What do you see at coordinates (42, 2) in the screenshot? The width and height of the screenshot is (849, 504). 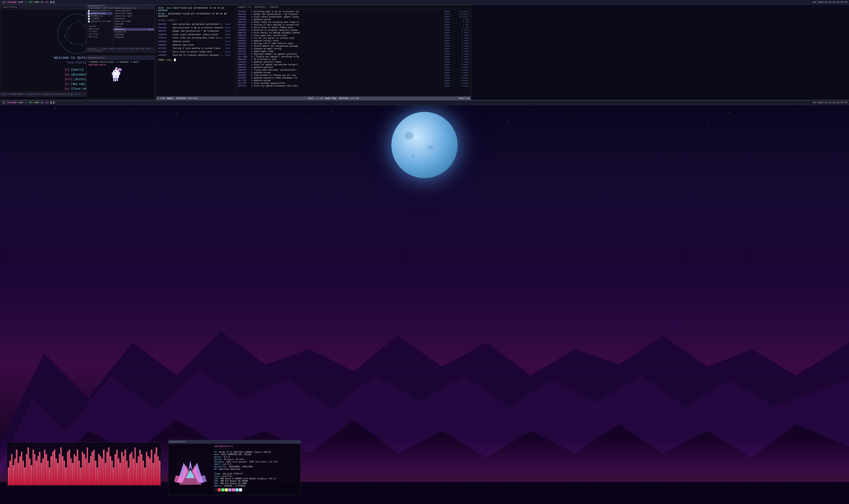 I see `temp-stat: 1%` at bounding box center [42, 2].